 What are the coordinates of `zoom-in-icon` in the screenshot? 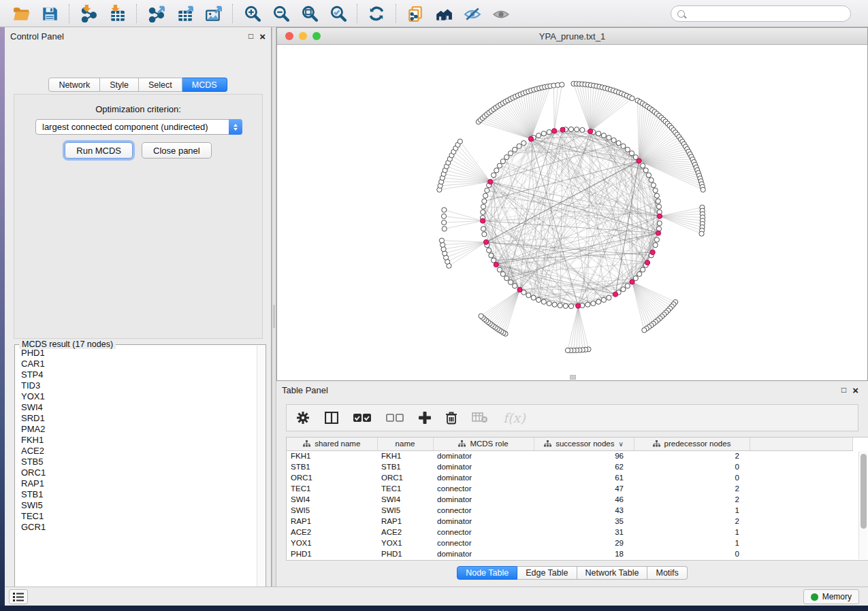 It's located at (252, 14).